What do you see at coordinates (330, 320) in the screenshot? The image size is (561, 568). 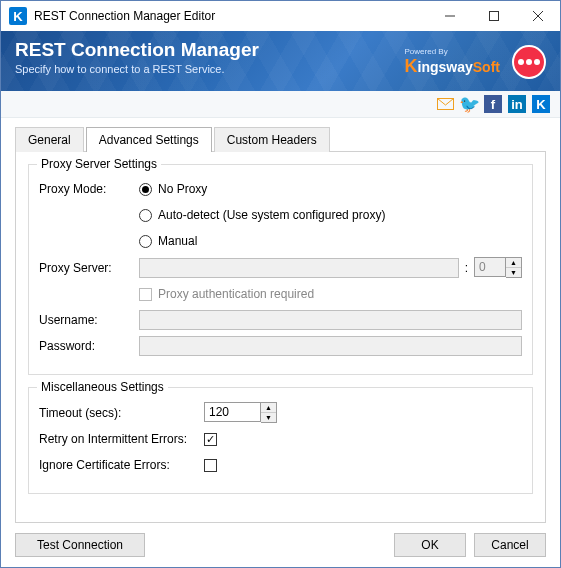 I see `username-input` at bounding box center [330, 320].